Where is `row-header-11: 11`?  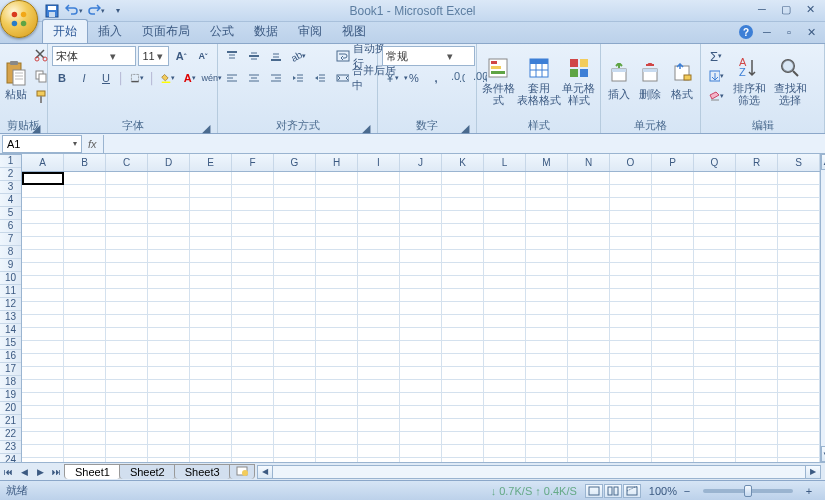 row-header-11: 11 is located at coordinates (10, 292).